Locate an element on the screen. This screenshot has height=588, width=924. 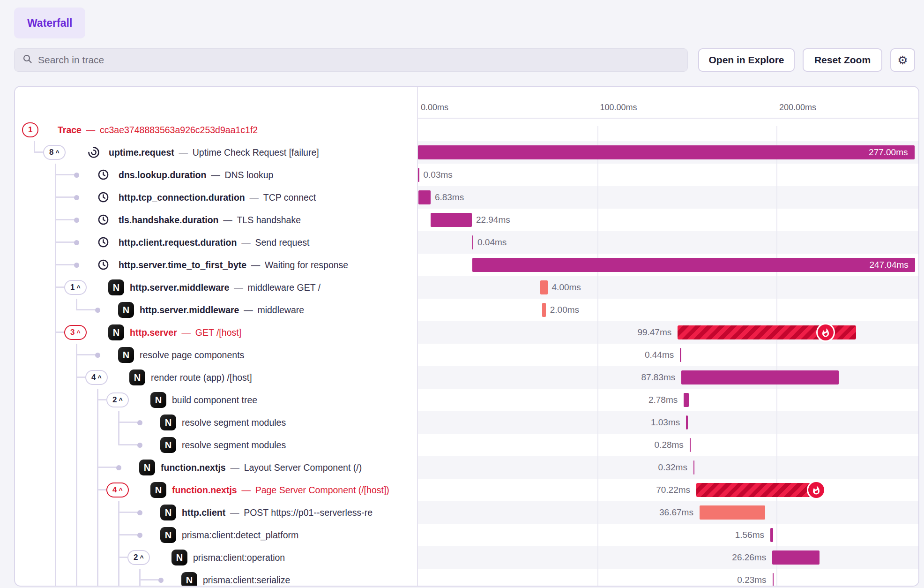
span-tree-cell: 3^Nhttp.server — GET /[host] is located at coordinates (216, 332).